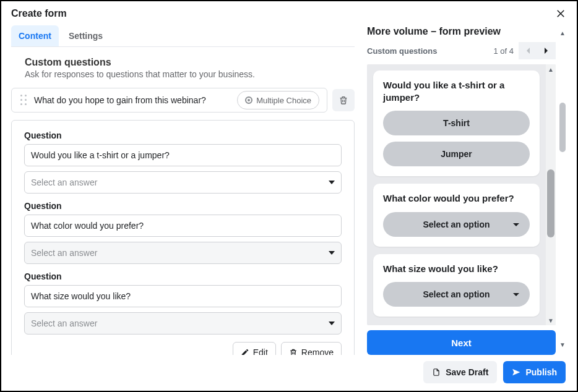 This screenshot has height=392, width=578. I want to click on preview-question-text: What size would you like?, so click(457, 269).